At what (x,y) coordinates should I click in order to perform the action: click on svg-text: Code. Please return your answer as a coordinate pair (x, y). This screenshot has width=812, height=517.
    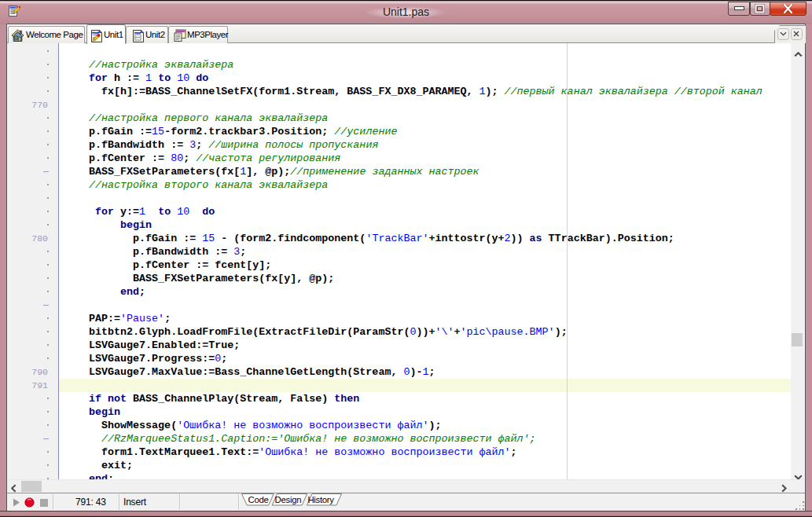
    Looking at the image, I should click on (259, 500).